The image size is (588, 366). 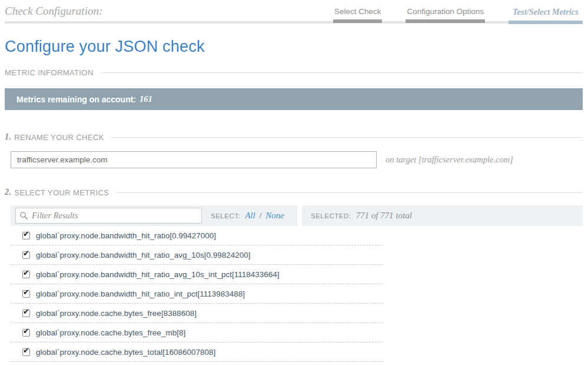 What do you see at coordinates (358, 13) in the screenshot?
I see `tab-label: Select Check` at bounding box center [358, 13].